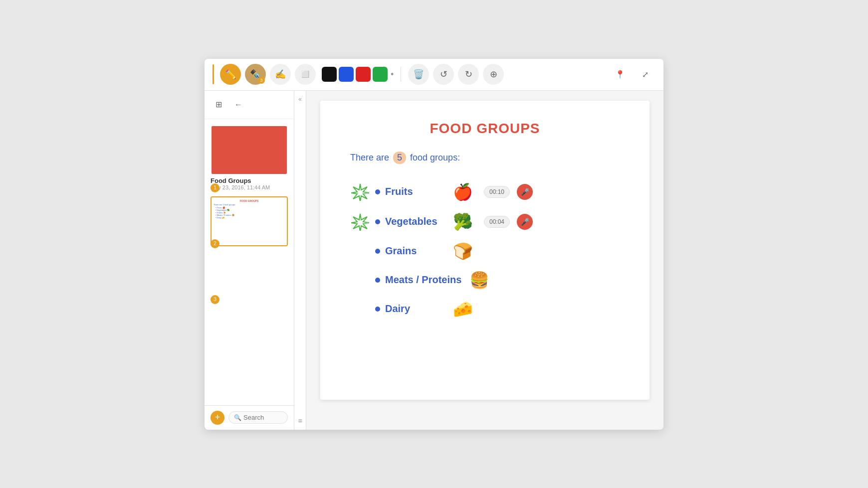 The image size is (868, 488). What do you see at coordinates (415, 309) in the screenshot?
I see `food-name-dairy: Dairy` at bounding box center [415, 309].